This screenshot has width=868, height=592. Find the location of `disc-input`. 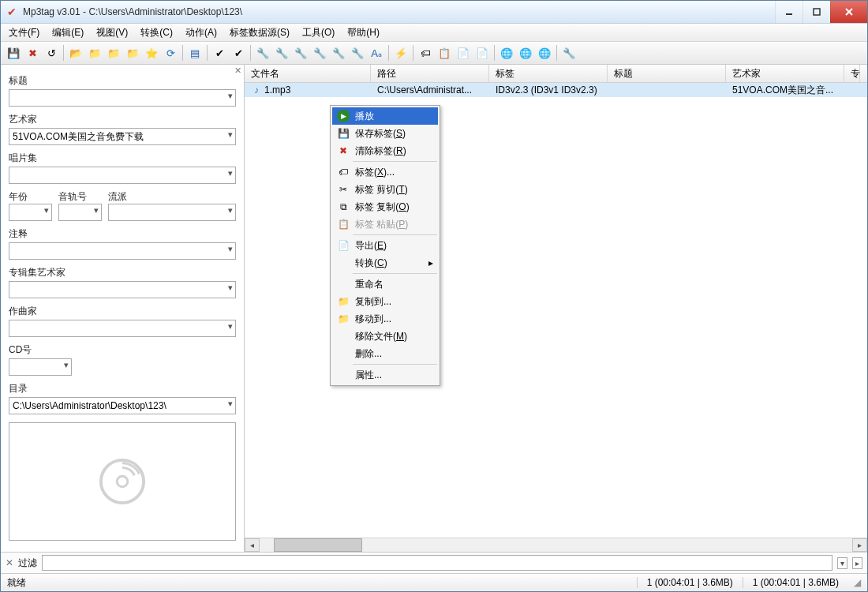

disc-input is located at coordinates (40, 367).